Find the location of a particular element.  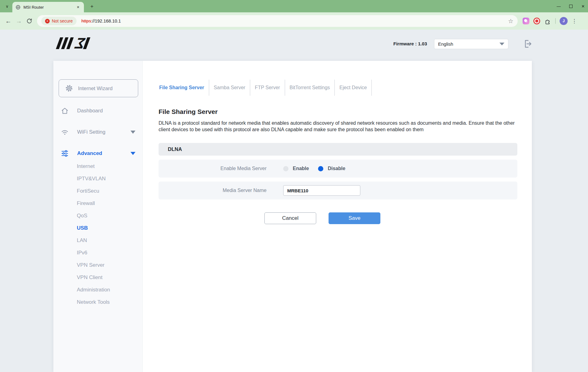

not-secure-label: Not secure is located at coordinates (62, 21).